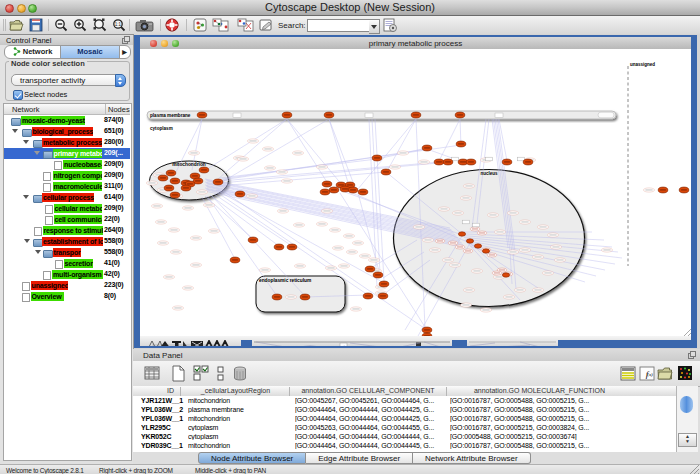 The width and height of the screenshot is (700, 474). What do you see at coordinates (162, 128) in the screenshot?
I see `svg-text: cytoplasm` at bounding box center [162, 128].